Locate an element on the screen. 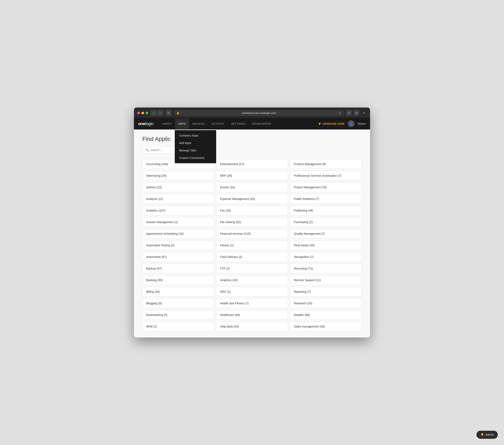  category-item: Automotive (67) is located at coordinates (178, 257).